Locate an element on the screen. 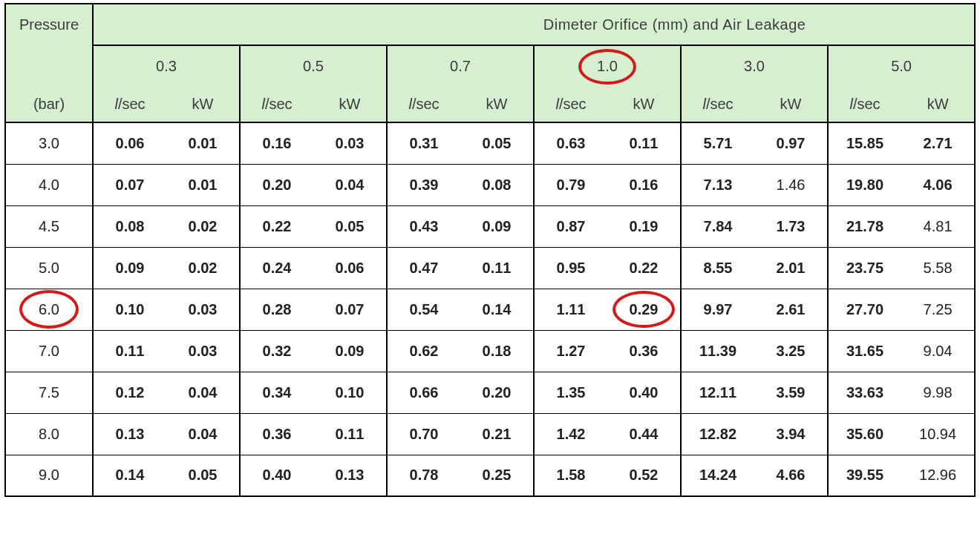  value-cell: 3.59 is located at coordinates (791, 392).